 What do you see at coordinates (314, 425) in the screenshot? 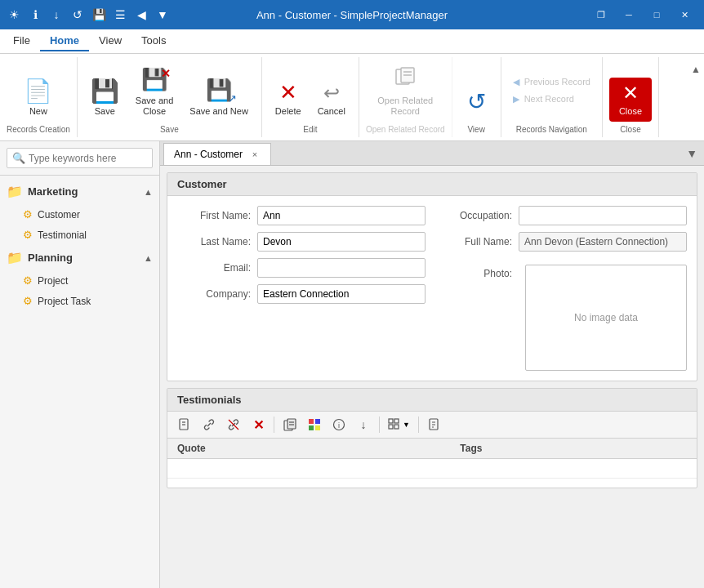
I see `testimonials-color-grid-button` at bounding box center [314, 425].